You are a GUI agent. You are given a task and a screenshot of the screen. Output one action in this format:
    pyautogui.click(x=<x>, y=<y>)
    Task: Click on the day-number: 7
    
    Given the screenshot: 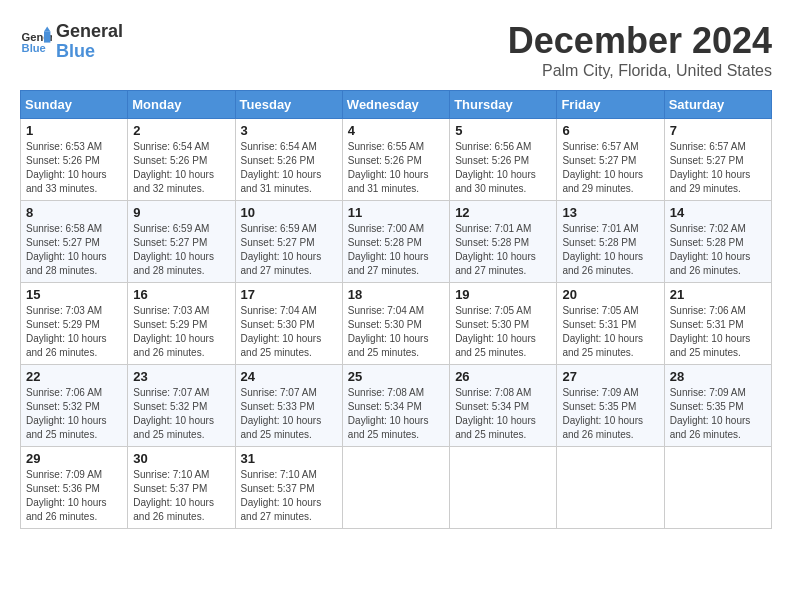 What is the action you would take?
    pyautogui.click(x=718, y=130)
    